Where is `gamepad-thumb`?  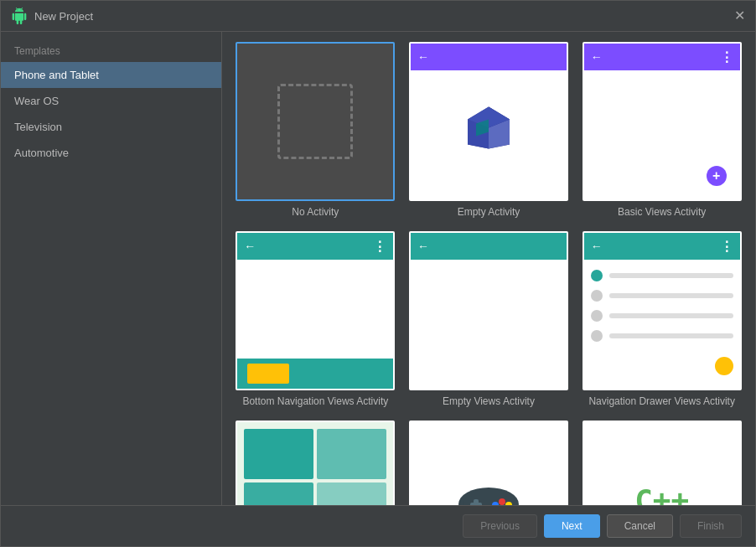 gamepad-thumb is located at coordinates (489, 464).